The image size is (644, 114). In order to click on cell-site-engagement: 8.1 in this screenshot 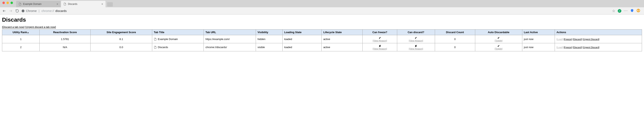, I will do `click(121, 39)`.